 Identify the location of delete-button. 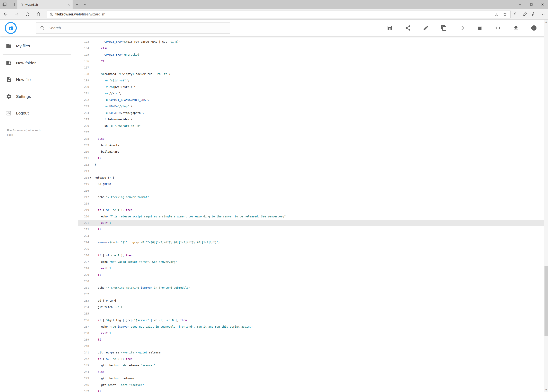
(480, 28).